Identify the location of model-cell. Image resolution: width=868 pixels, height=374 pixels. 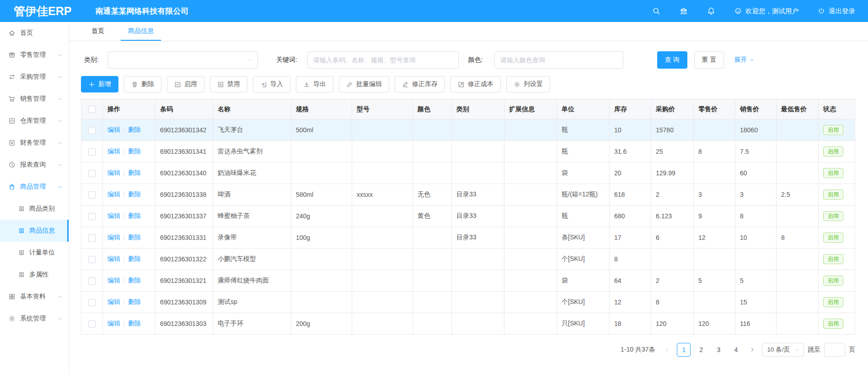
(382, 130).